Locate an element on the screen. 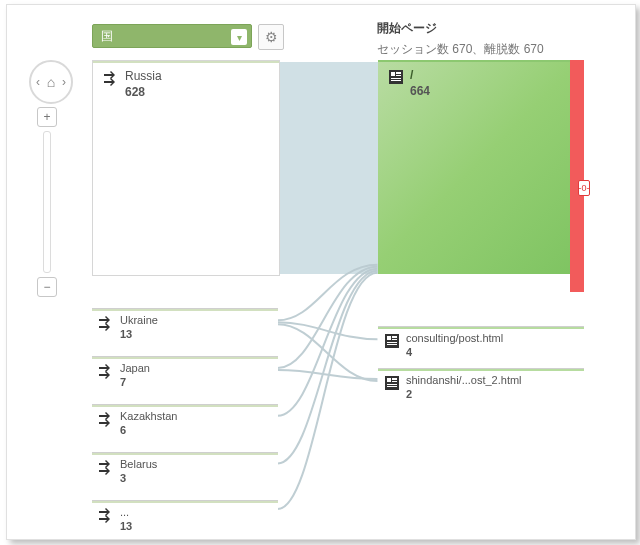 The image size is (640, 545). dimension-label: 国 is located at coordinates (107, 36).